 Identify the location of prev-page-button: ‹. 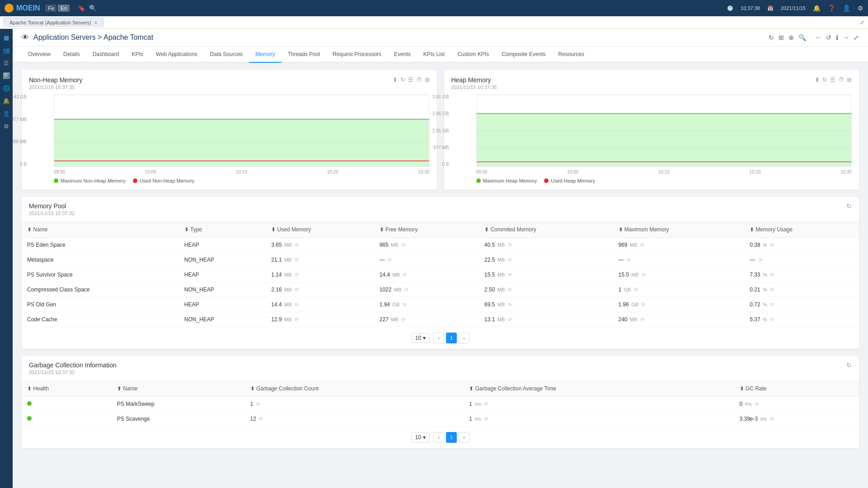
(439, 338).